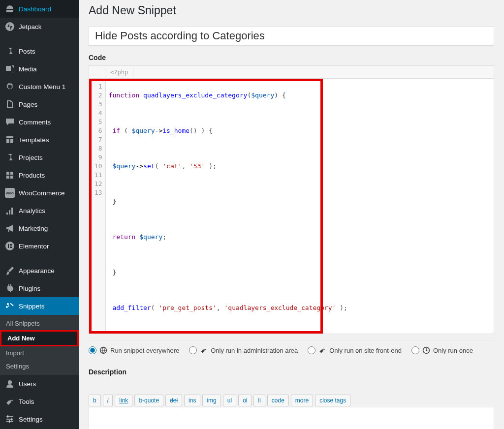 The height and width of the screenshot is (429, 504). I want to click on scope-everywhere: Run snippet everywhere, so click(134, 350).